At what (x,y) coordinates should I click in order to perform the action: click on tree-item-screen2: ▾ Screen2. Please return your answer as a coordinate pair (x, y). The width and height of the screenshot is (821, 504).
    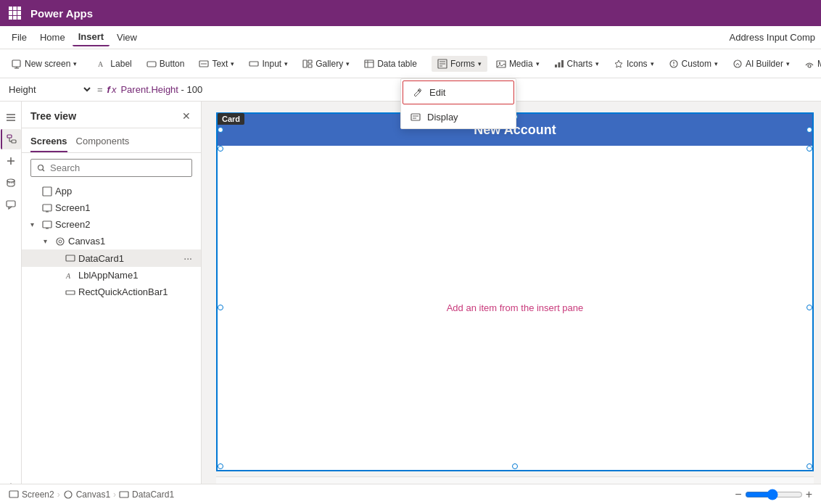
    Looking at the image, I should click on (112, 225).